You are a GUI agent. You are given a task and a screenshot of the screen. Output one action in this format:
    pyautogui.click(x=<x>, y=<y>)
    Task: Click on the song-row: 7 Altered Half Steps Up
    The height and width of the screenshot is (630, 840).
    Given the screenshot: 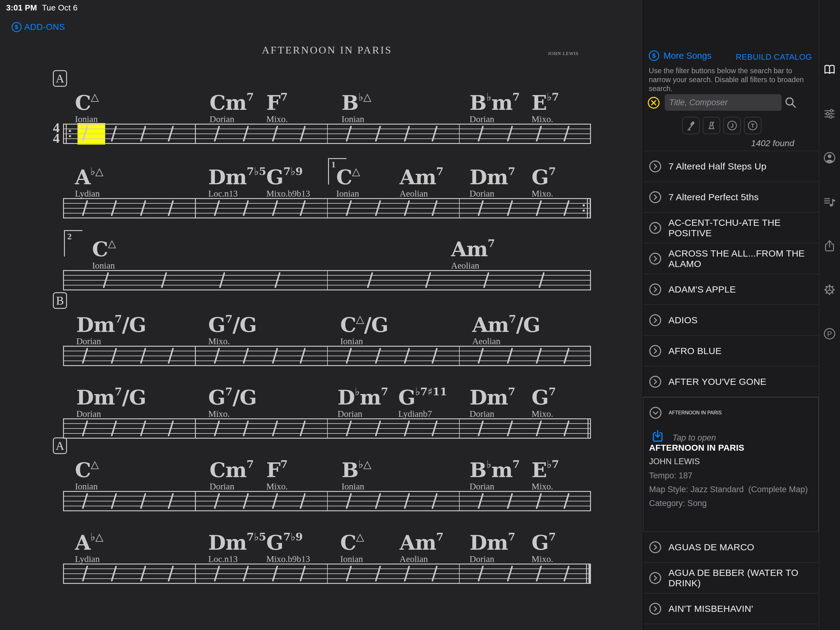 What is the action you would take?
    pyautogui.click(x=731, y=166)
    